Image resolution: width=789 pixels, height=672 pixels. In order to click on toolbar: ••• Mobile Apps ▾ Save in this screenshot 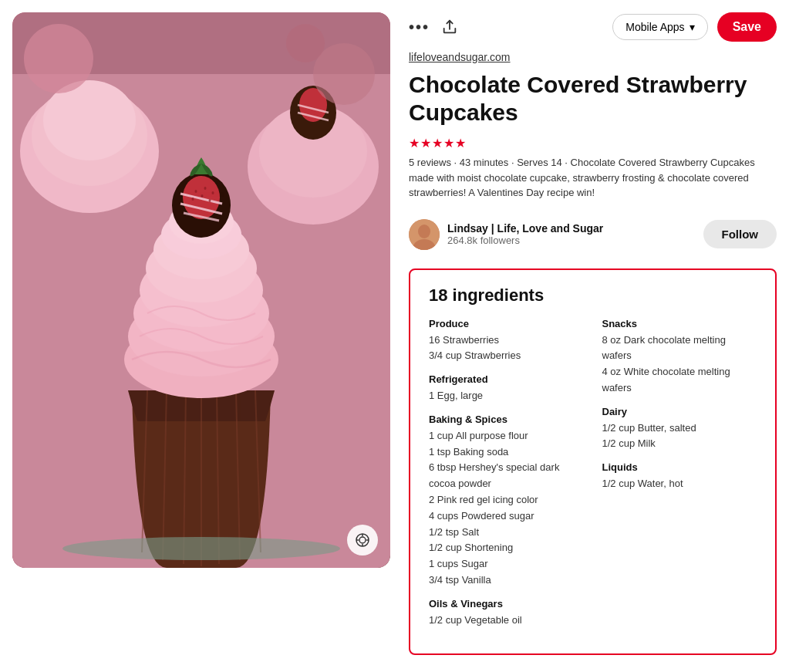, I will do `click(592, 27)`.